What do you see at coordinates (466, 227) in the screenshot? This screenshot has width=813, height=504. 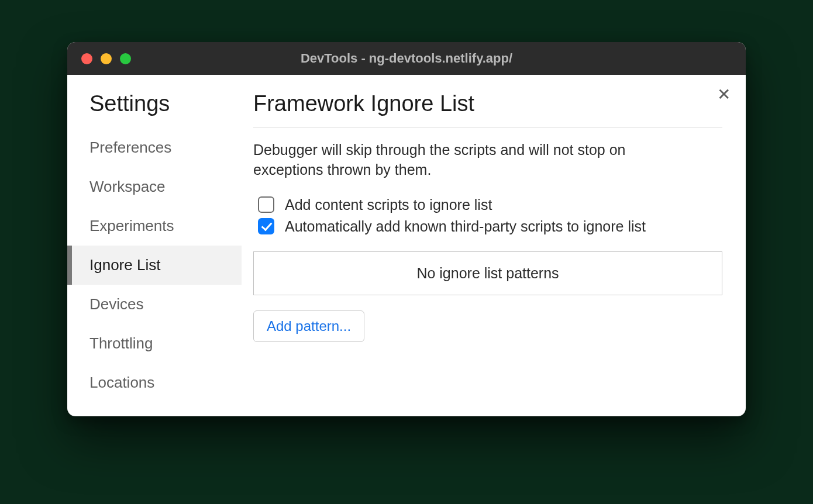 I see `checkbox-label: Automatically add known third-party scri…` at bounding box center [466, 227].